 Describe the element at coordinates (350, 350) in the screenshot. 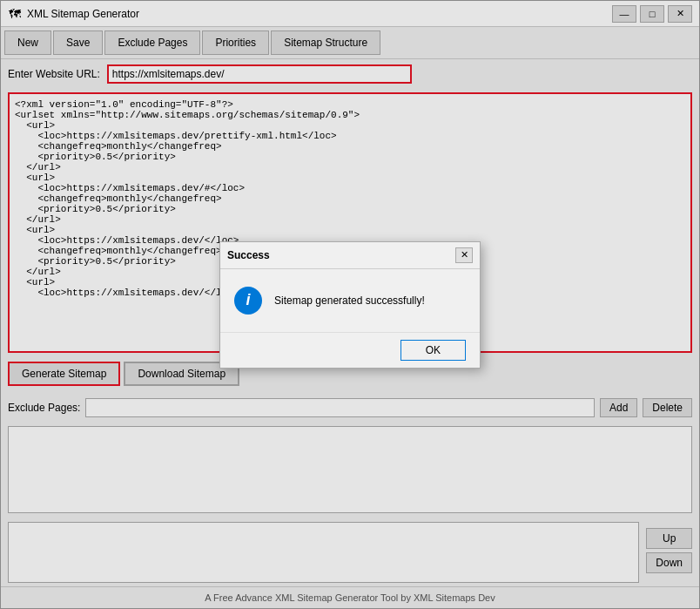

I see `dialog-footer: OK` at that location.